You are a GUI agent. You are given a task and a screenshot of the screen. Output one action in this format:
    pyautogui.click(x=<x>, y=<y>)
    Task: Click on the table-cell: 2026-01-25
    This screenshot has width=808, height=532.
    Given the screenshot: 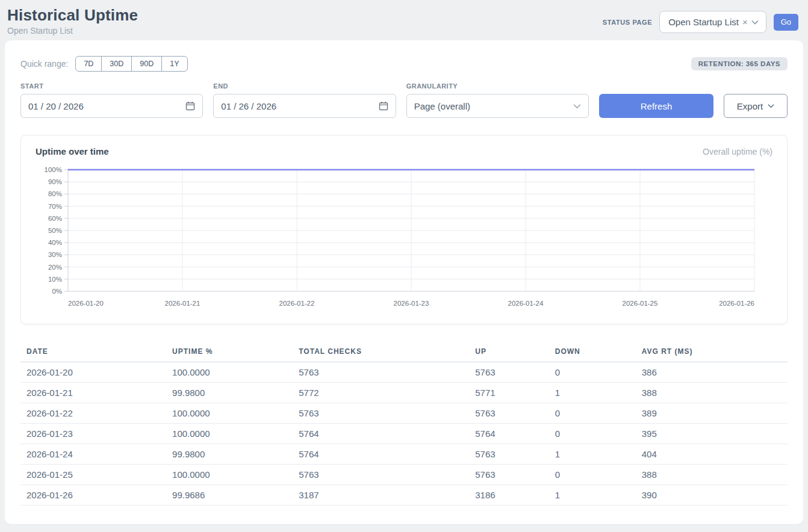 What is the action you would take?
    pyautogui.click(x=93, y=475)
    